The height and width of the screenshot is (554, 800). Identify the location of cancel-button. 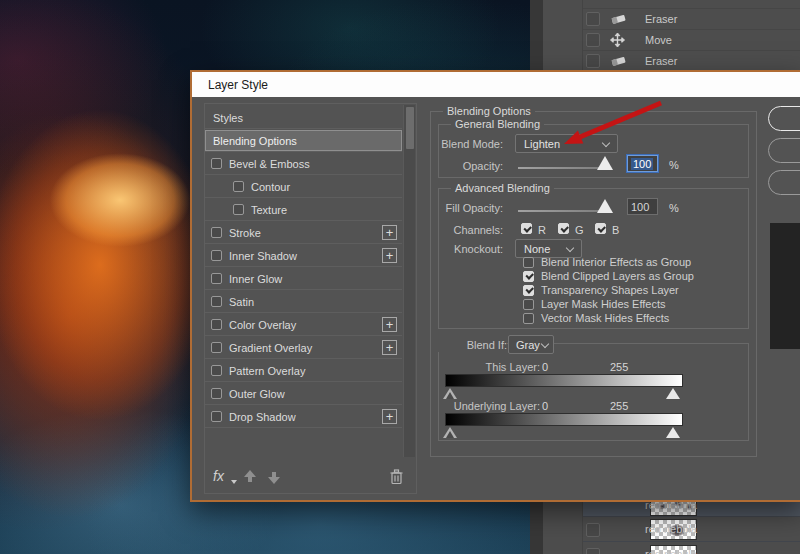
(784, 150).